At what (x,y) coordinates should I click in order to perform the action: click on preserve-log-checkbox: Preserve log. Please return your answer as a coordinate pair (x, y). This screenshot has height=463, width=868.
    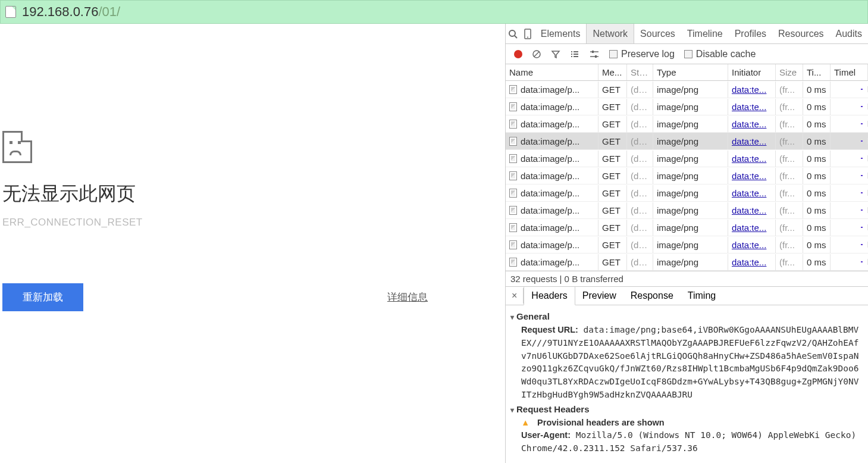
    Looking at the image, I should click on (642, 54).